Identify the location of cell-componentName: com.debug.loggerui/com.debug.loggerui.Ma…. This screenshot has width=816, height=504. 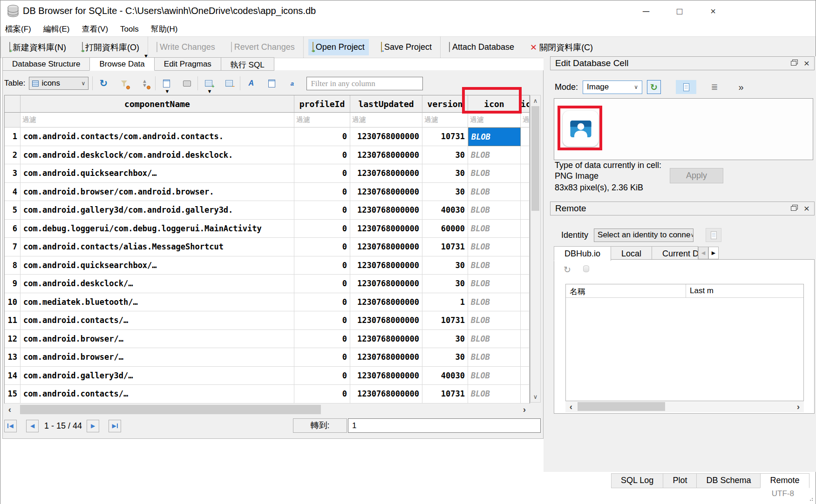
(157, 229).